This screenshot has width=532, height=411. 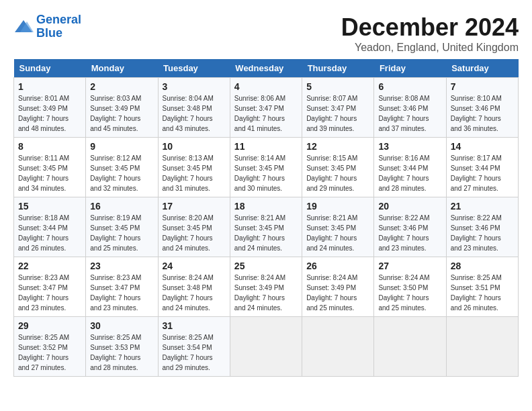 I want to click on calendar-week-5: 29 Sunrise: 8:25 AMSunset: 3:52 PMDaylig…, so click(x=266, y=347).